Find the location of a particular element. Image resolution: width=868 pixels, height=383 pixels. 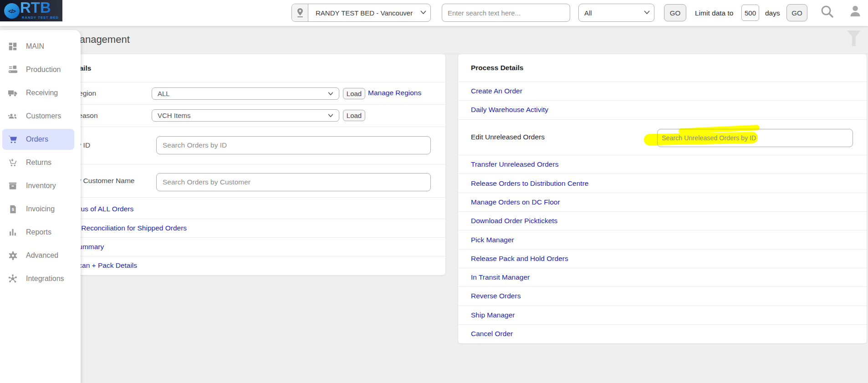

sidebar-item-advanced: Advanced is located at coordinates (38, 255).